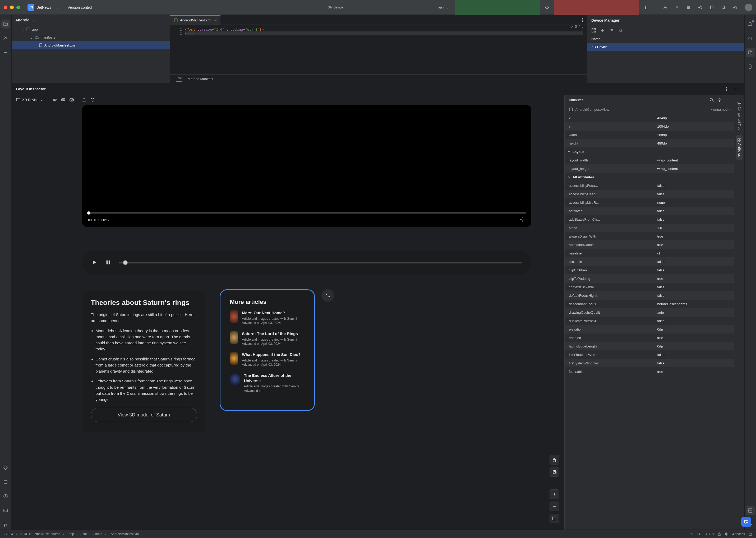  I want to click on vcs-tool-button, so click(6, 525).